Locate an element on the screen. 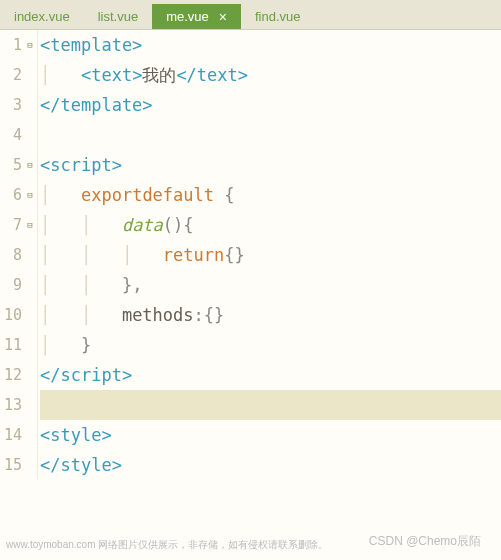 This screenshot has width=501, height=560. gutter-line: 6⊟ is located at coordinates (18, 195).